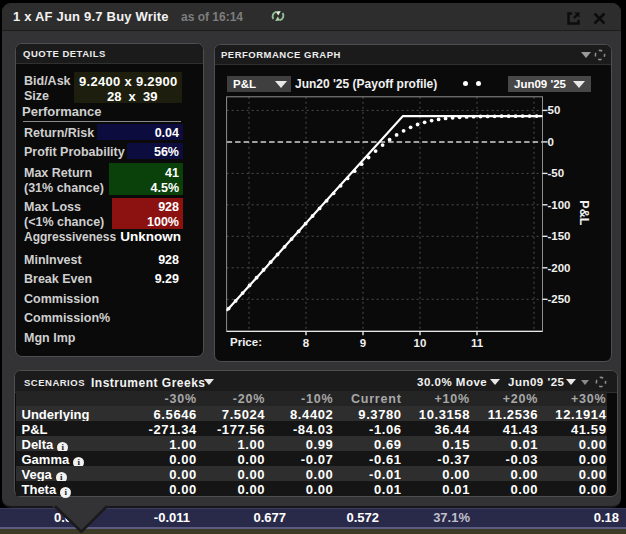  Describe the element at coordinates (560, 205) in the screenshot. I see `svg-text: -100` at that location.